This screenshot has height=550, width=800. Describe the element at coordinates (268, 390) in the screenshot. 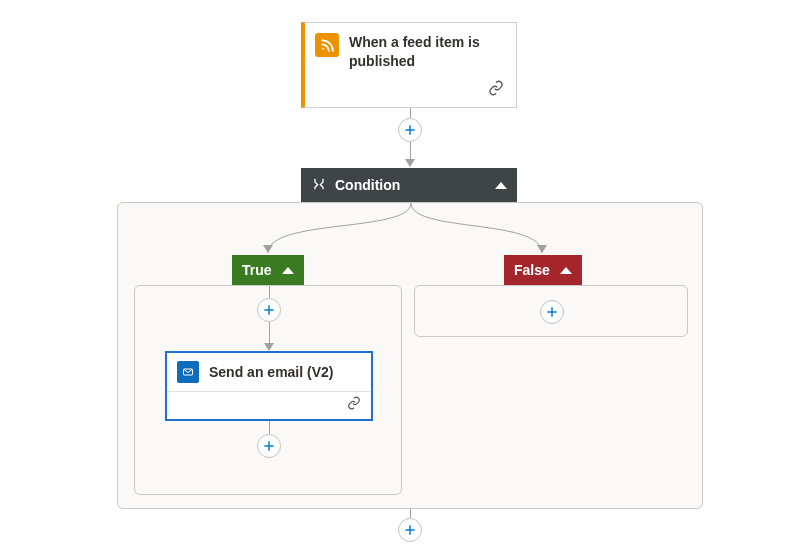

I see `branch-box-true: Send an email (V2)` at that location.